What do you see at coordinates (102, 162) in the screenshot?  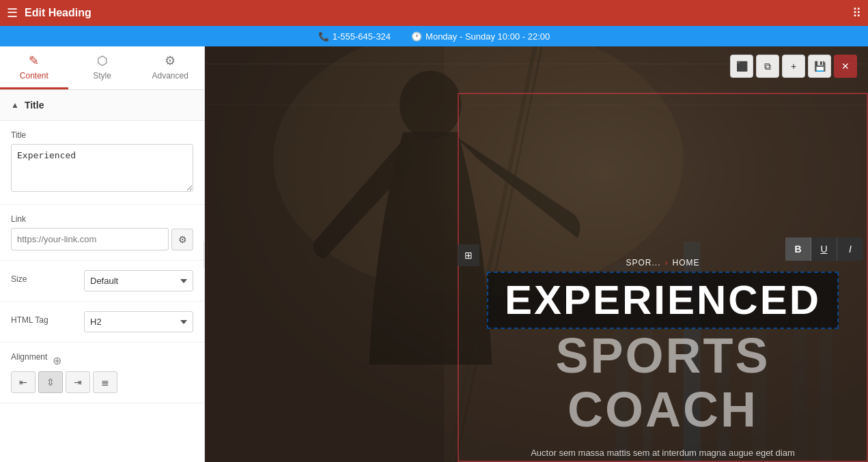 I see `title-field-group: Title Experienced` at bounding box center [102, 162].